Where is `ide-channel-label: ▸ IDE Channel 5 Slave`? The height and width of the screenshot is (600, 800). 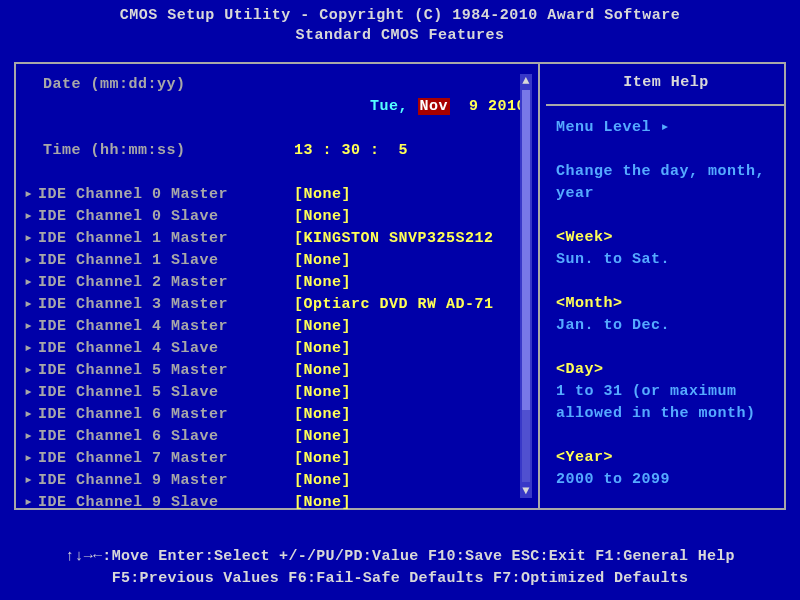
ide-channel-label: ▸ IDE Channel 5 Slave is located at coordinates (159, 393).